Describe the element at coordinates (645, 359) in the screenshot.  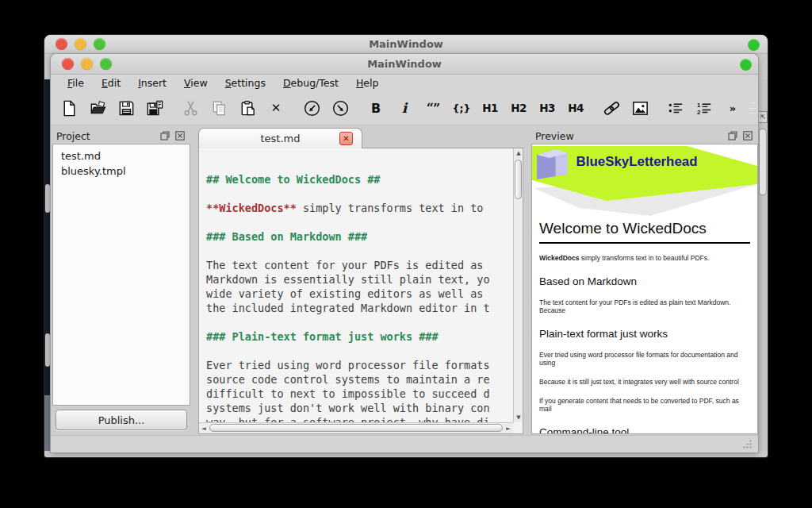
I see `preview-p: Ever tried using word processor file for…` at that location.